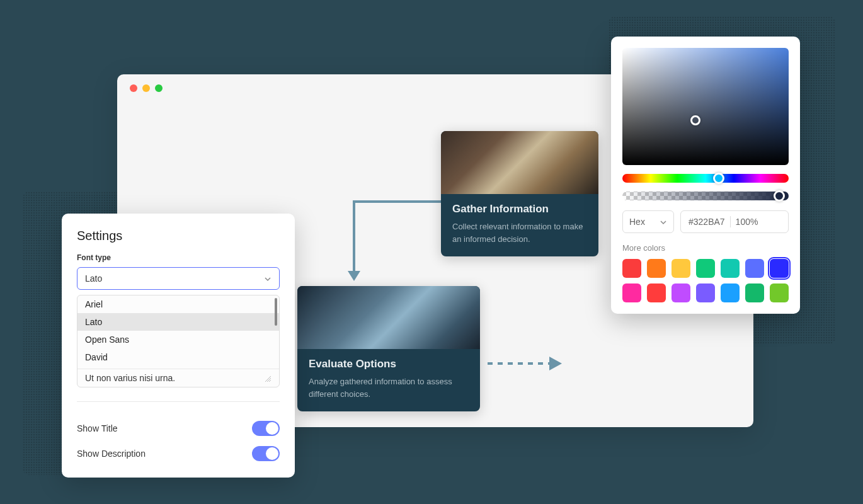 Image resolution: width=863 pixels, height=504 pixels. What do you see at coordinates (706, 178) in the screenshot?
I see `hue-slider` at bounding box center [706, 178].